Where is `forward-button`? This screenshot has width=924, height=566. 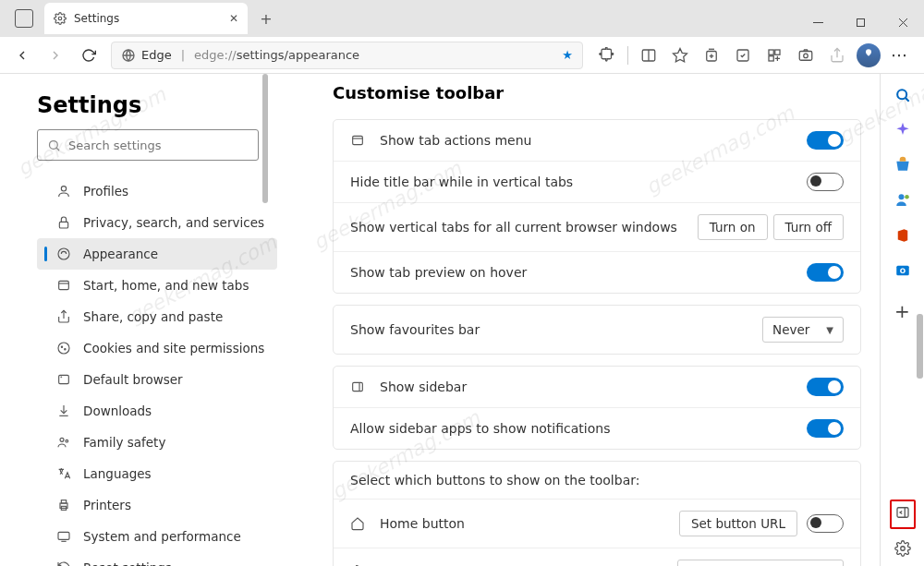
forward-button is located at coordinates (55, 55).